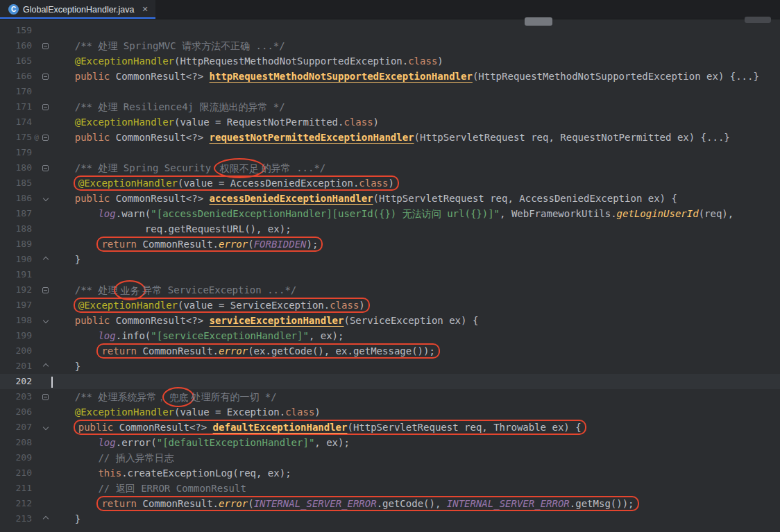  What do you see at coordinates (390, 504) in the screenshot?
I see `code-line: 212 return CommonResult.error(INTERNAL_S…` at bounding box center [390, 504].